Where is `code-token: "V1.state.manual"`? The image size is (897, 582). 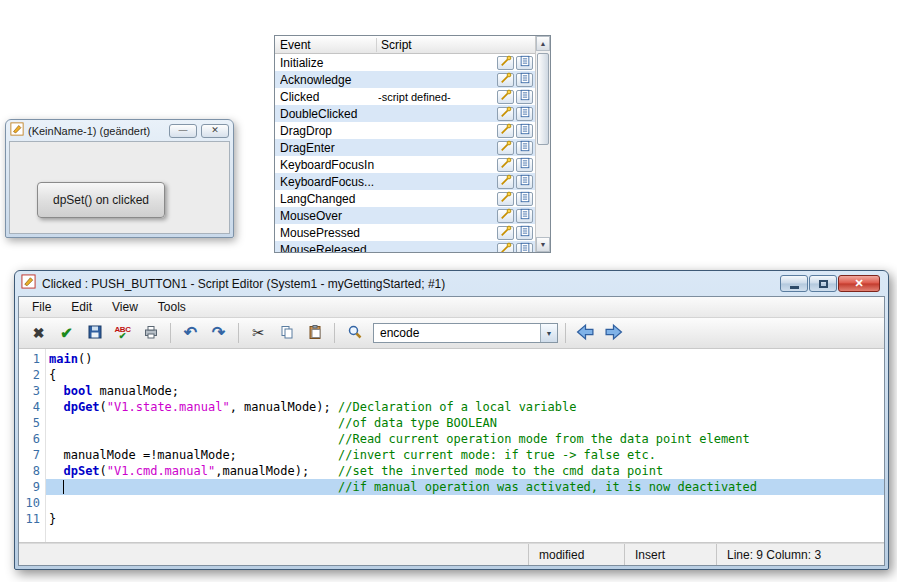 code-token: "V1.state.manual" is located at coordinates (168, 407).